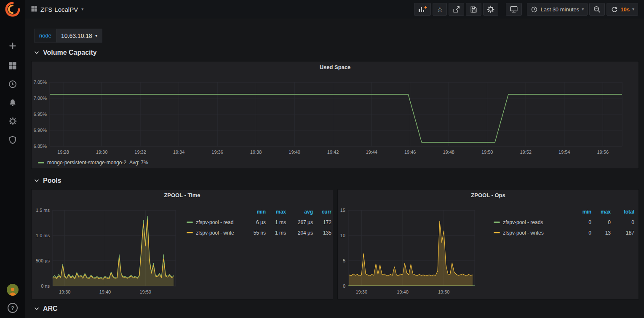 The image size is (644, 318). Describe the element at coordinates (255, 222) in the screenshot. I see `value-min: 6 µs` at that location.